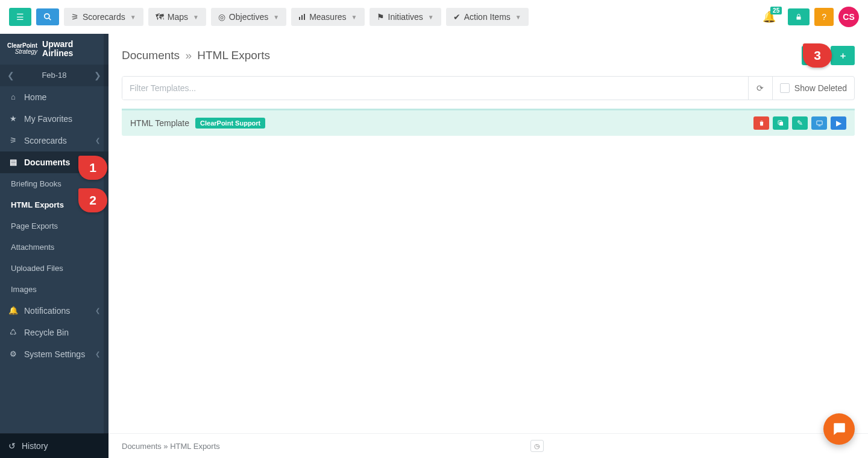  I want to click on checkbox-icon, so click(785, 88).